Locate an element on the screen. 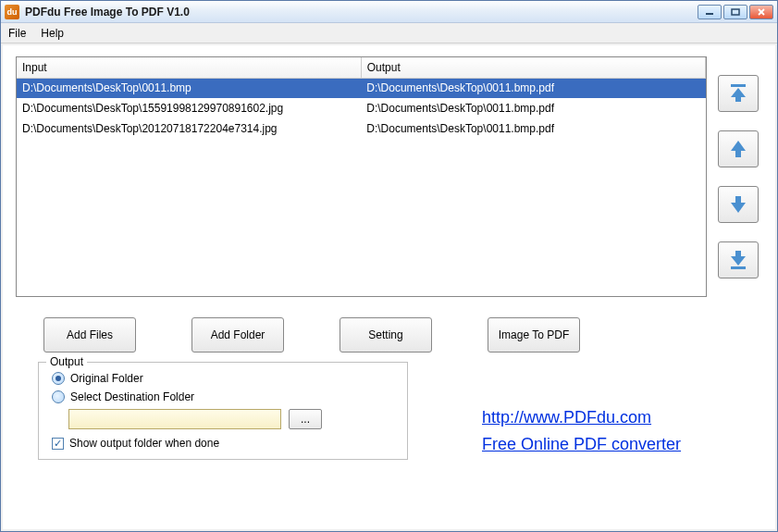 Image resolution: width=778 pixels, height=532 pixels. window-controls is located at coordinates (735, 12).